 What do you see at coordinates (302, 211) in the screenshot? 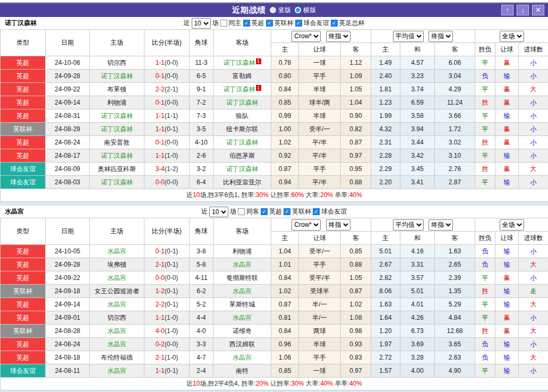
I see `league-checkbox-label: 英联杯` at bounding box center [302, 211].